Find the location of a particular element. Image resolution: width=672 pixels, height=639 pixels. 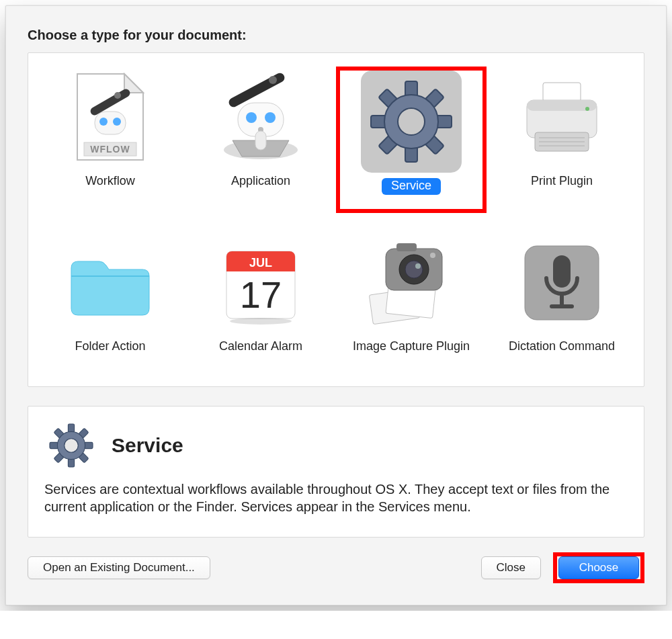

detail-title: Service is located at coordinates (148, 445).